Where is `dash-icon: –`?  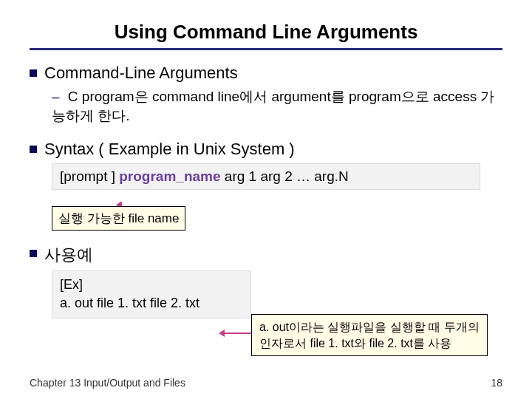 dash-icon: – is located at coordinates (56, 96).